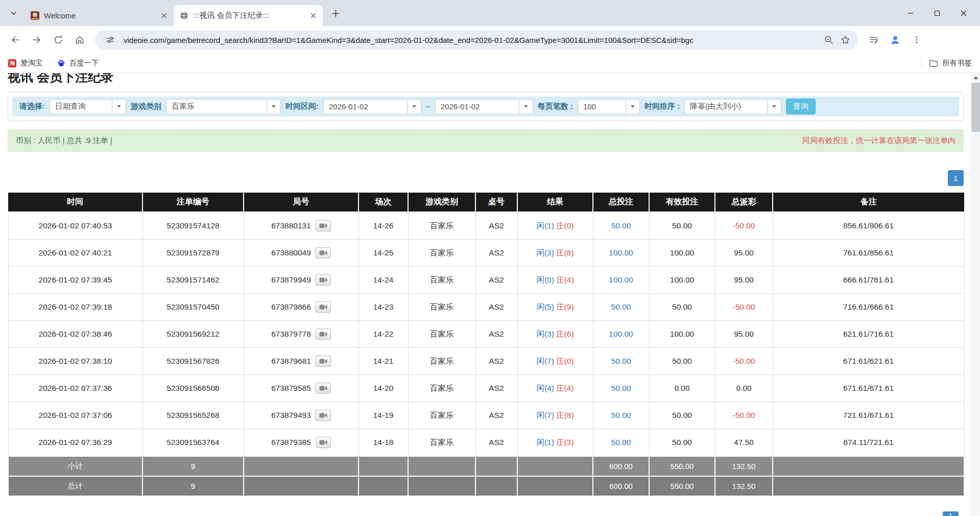 This screenshot has height=516, width=980. What do you see at coordinates (477, 40) in the screenshot?
I see `url-bar: videoie.com/game/betrecord_search/kind3?…` at bounding box center [477, 40].